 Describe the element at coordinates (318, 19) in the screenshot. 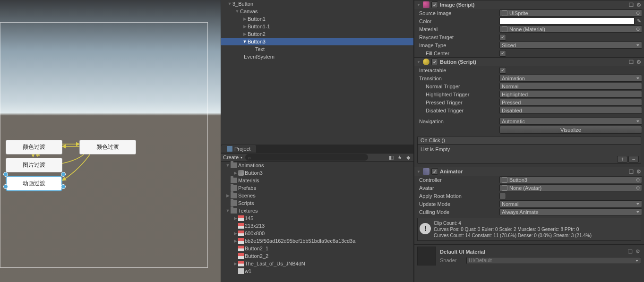

I see `hierarchy-item: ▶ Button1` at that location.